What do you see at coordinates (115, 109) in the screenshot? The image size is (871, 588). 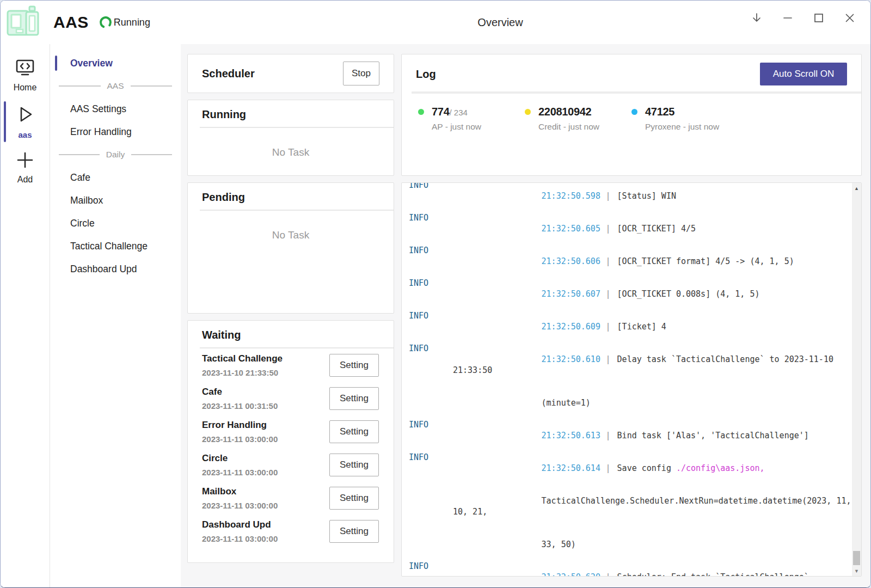 I see `nav-item: AAS Settings` at bounding box center [115, 109].